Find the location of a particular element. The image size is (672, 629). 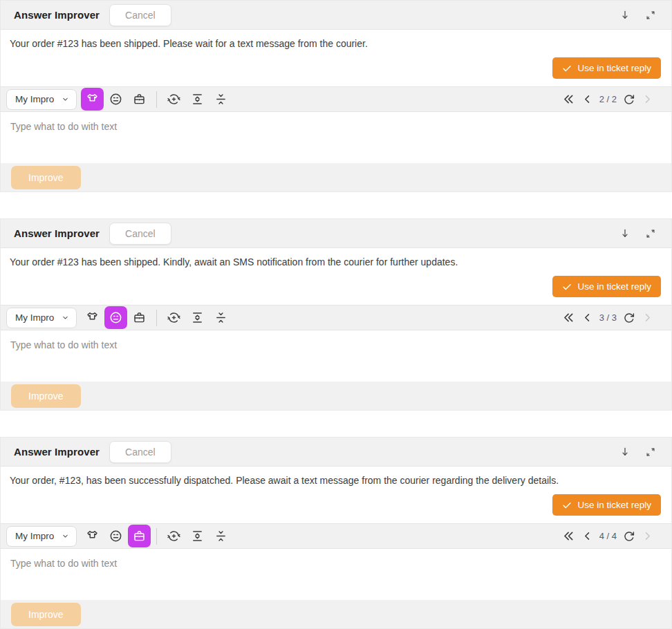

improved-answer-text: Your order, #123, has been successfully … is located at coordinates (336, 477).